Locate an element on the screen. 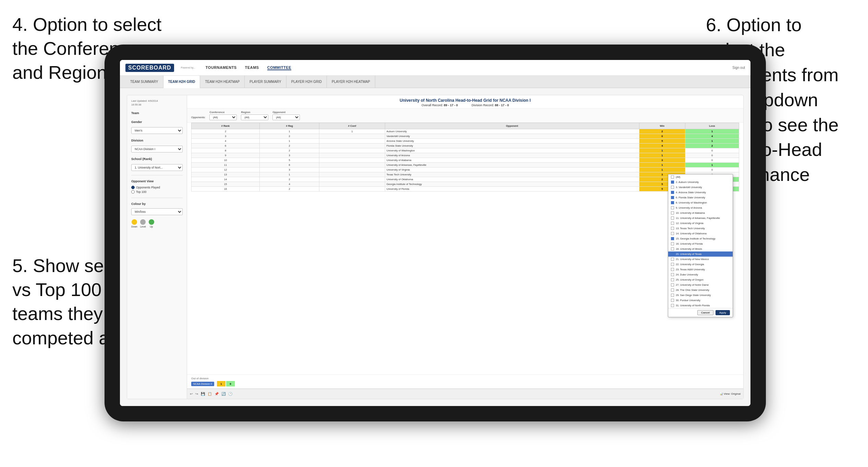 The width and height of the screenshot is (868, 467). gender-select: Men's is located at coordinates (157, 131).